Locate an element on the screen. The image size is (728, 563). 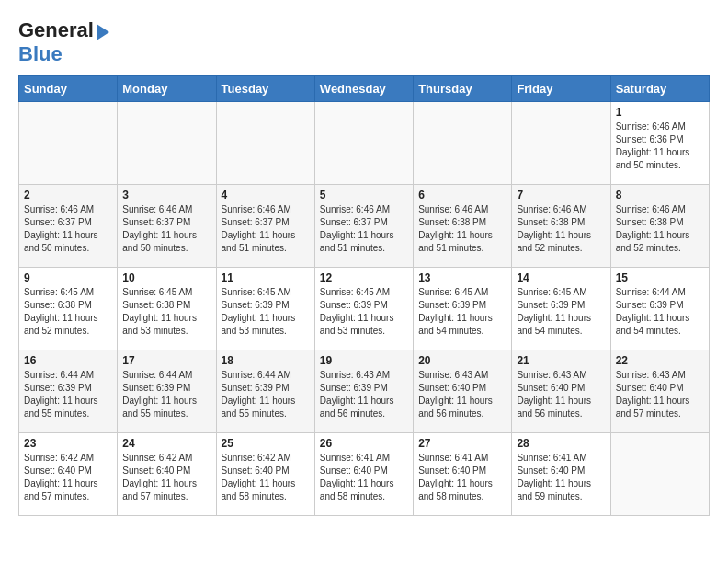
calendar-day: 11Sunrise: 6:45 AM Sunset: 6:39 PM Dayli… is located at coordinates (265, 309).